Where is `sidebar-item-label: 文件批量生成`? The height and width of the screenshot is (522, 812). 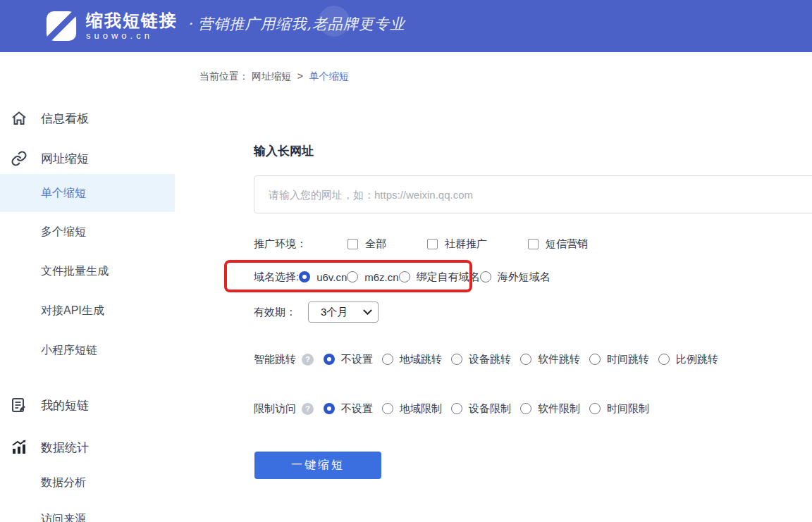
sidebar-item-label: 文件批量生成 is located at coordinates (75, 272).